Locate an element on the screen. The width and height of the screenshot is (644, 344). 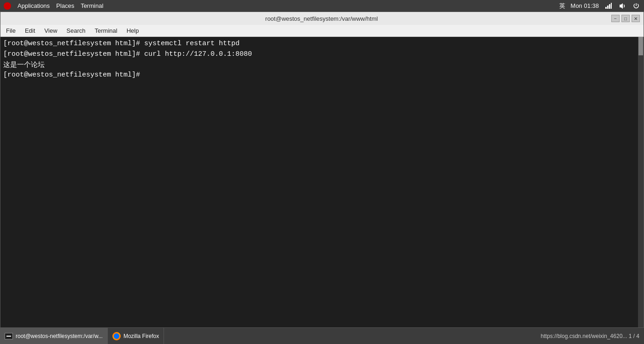
menu-bar: File Edit View Search Terminal Help is located at coordinates (322, 31).